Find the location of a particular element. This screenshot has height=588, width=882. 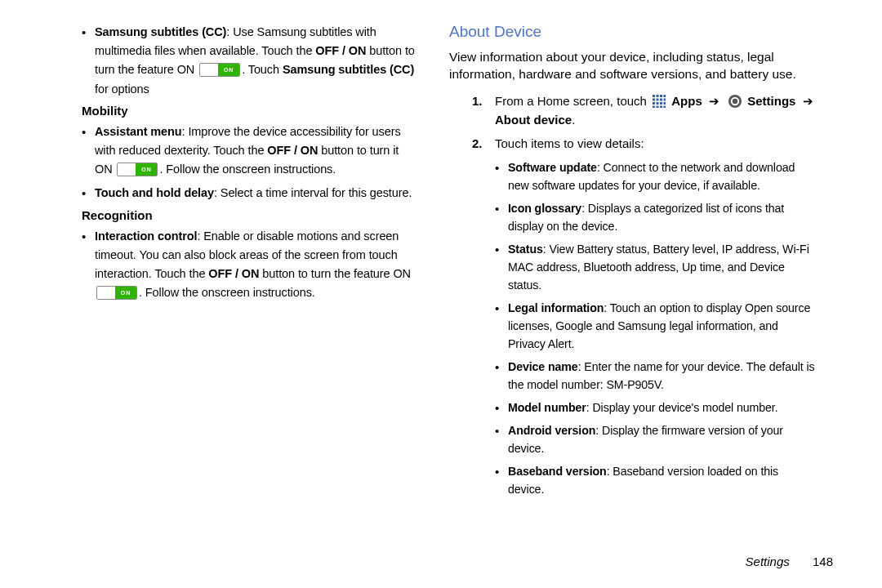

detail-software-update: Software update: Connect to the network … is located at coordinates (656, 176).